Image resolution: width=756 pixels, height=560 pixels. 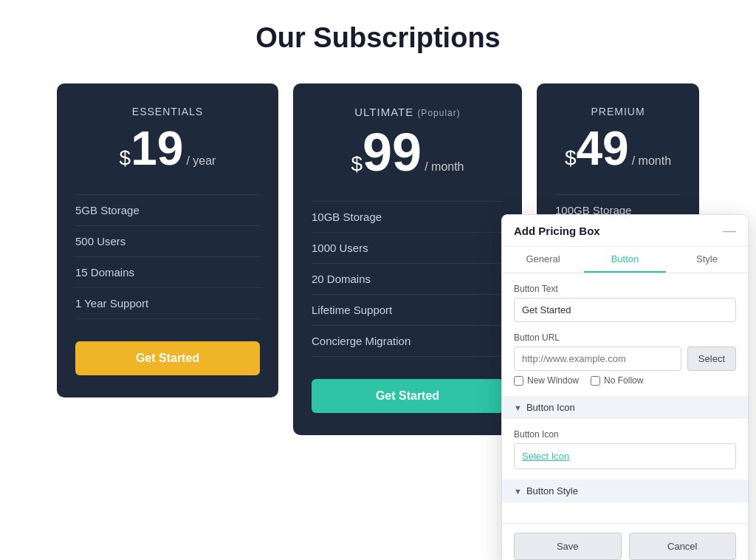 I want to click on popular-badge: (Popular), so click(x=439, y=113).